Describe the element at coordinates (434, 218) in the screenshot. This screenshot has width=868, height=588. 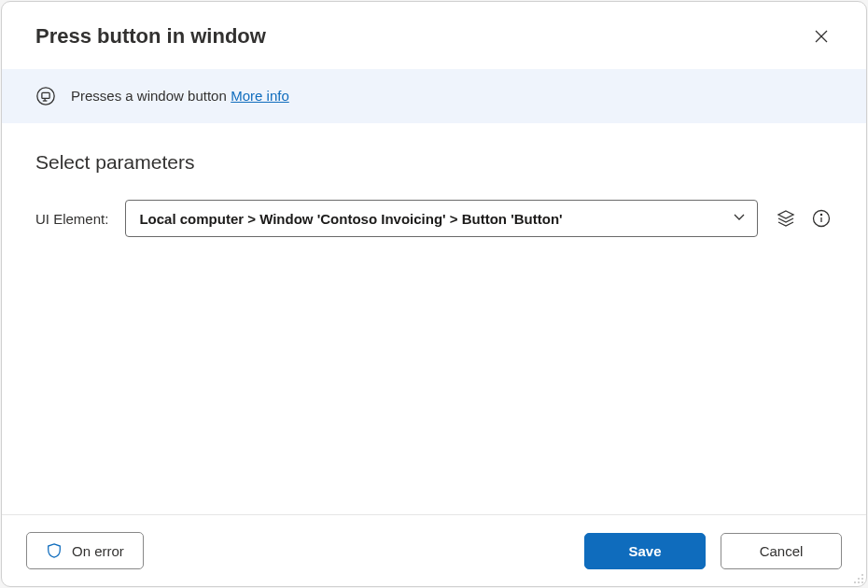
I see `ui-element-row: UI Element: Local computer > Window 'Con…` at that location.